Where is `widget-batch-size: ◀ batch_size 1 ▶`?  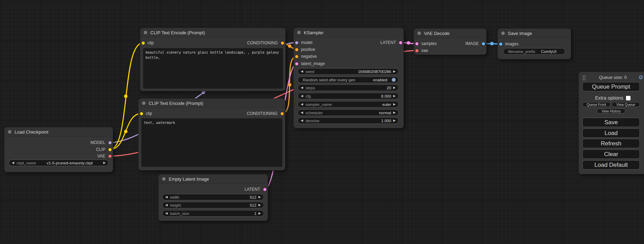
widget-batch-size: ◀ batch_size 1 ▶ is located at coordinates (213, 213).